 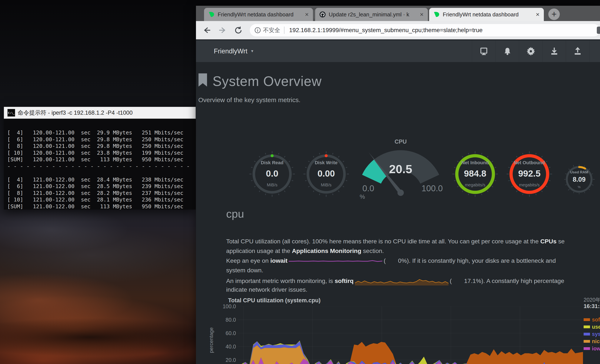 What do you see at coordinates (413, 271) in the screenshot?
I see `cpu-description-line: system down.` at bounding box center [413, 271].